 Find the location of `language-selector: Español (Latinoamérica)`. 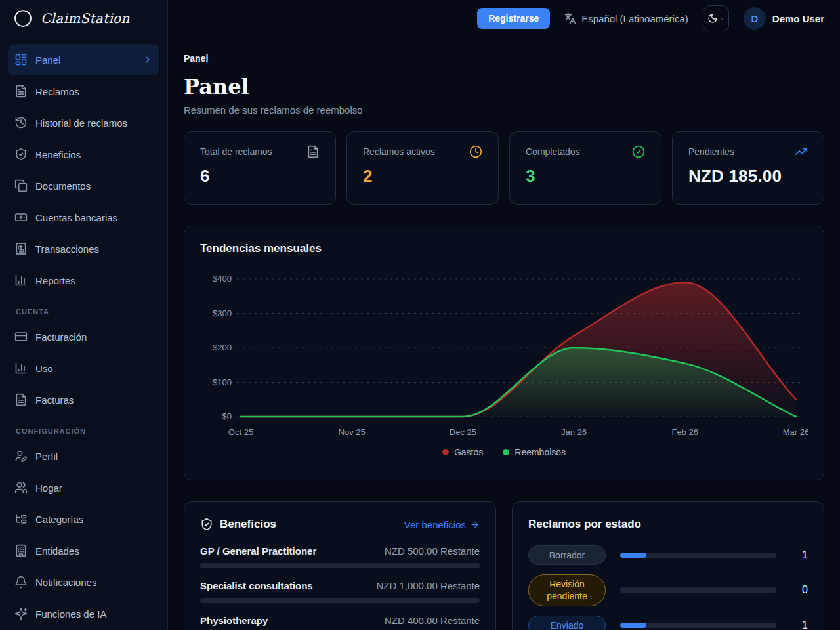

language-selector: Español (Latinoamérica) is located at coordinates (626, 18).